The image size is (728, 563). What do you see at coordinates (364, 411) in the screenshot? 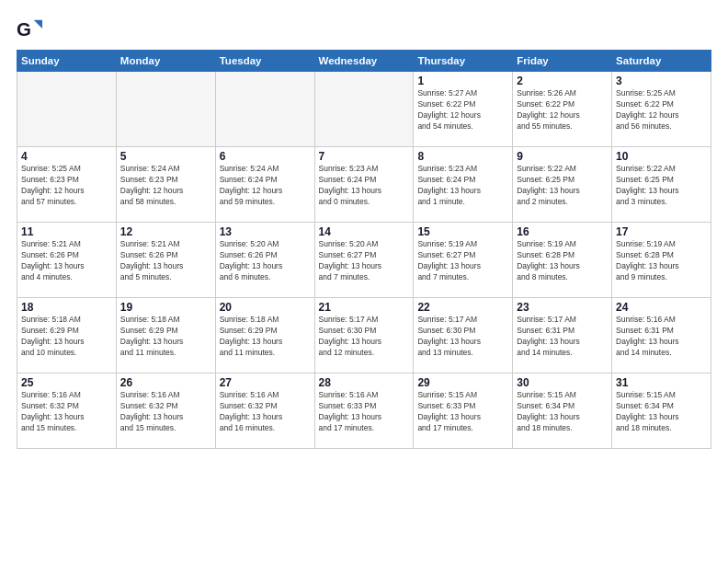
I see `calendar-week-row: 25Sunrise: 5:16 AM Sunset: 6:32 PM Dayli…` at bounding box center [364, 411].